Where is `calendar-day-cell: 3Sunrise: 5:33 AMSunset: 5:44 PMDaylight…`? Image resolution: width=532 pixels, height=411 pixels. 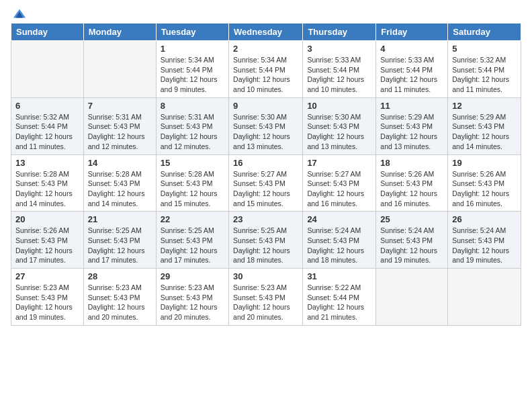 calendar-day-cell: 3Sunrise: 5:33 AMSunset: 5:44 PMDaylight… is located at coordinates (340, 70).